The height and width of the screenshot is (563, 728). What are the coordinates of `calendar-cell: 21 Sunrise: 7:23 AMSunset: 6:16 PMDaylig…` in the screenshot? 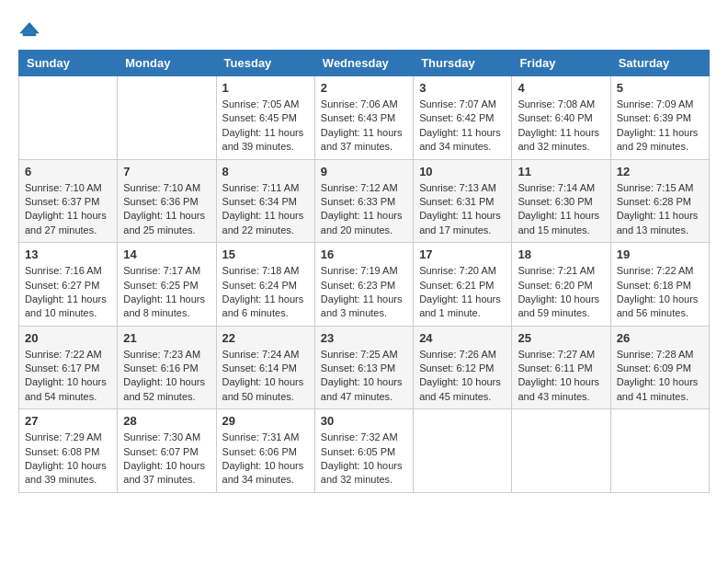 It's located at (167, 368).